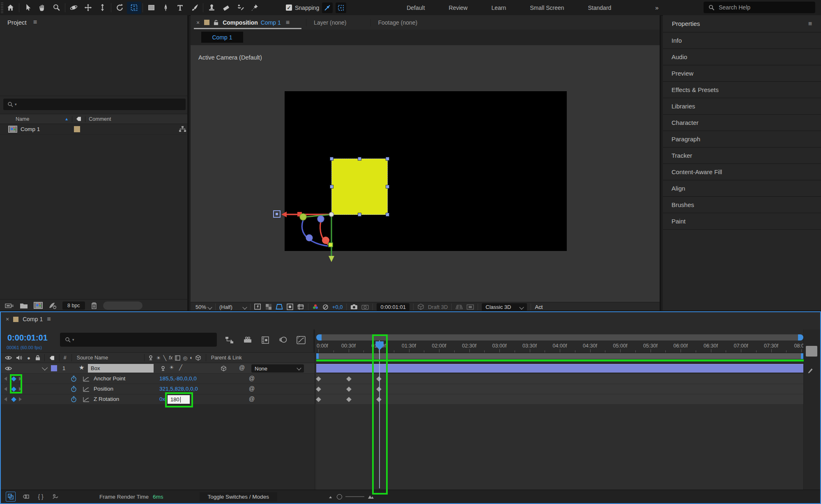 The width and height of the screenshot is (821, 504). I want to click on workspace-tab-default: Default, so click(416, 8).